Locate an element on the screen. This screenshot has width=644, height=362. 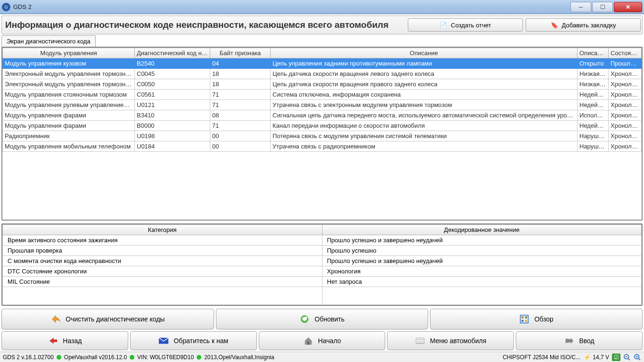
table-cell: Прошло успешно и завершено неудачей is located at coordinates (482, 261).